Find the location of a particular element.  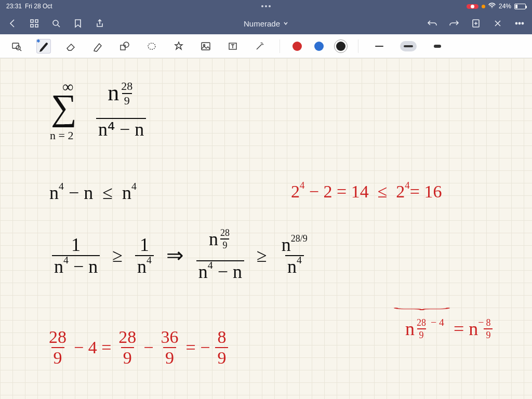

document-title-dropdown: Numerade is located at coordinates (266, 24).